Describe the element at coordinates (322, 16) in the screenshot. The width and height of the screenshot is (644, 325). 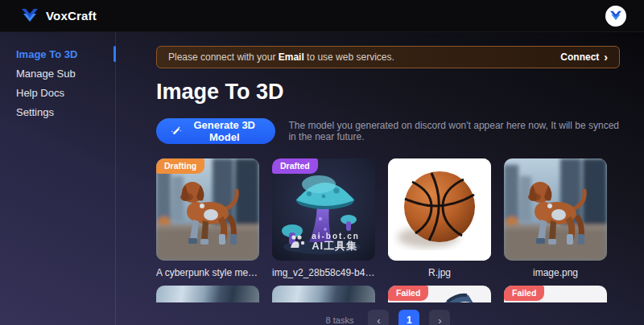
I see `topbar: VoxCraft` at that location.